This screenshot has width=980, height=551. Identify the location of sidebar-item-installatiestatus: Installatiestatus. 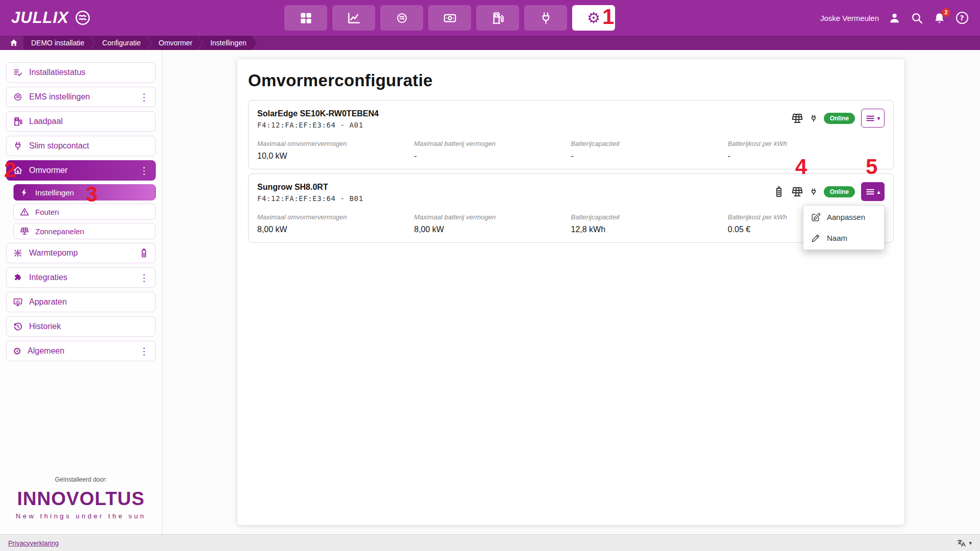
(81, 72).